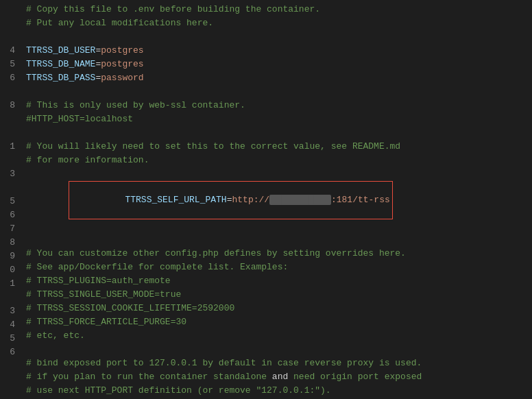  What do you see at coordinates (9, 256) in the screenshot?
I see `line-num: 9` at bounding box center [9, 256].